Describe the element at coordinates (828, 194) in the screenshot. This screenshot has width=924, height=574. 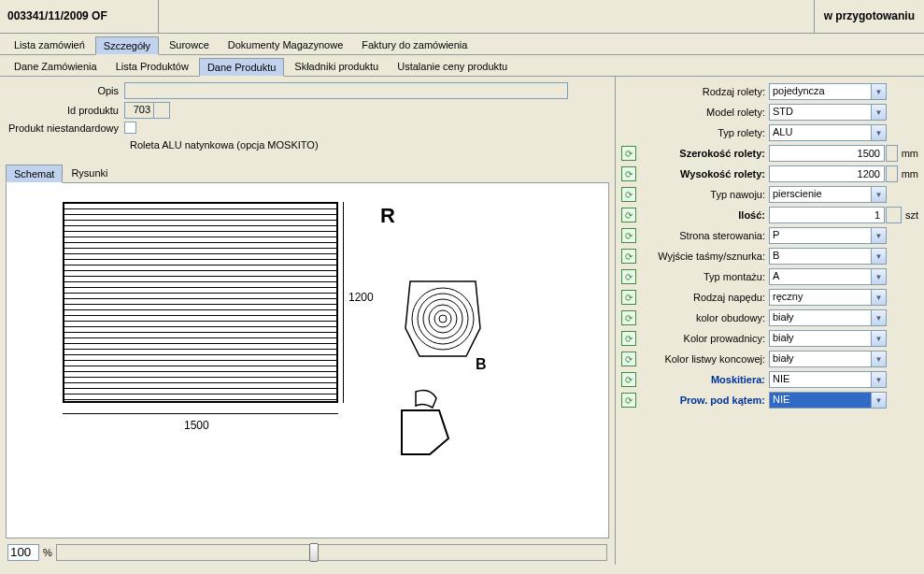
I see `property-combo: pierscienie▼` at that location.